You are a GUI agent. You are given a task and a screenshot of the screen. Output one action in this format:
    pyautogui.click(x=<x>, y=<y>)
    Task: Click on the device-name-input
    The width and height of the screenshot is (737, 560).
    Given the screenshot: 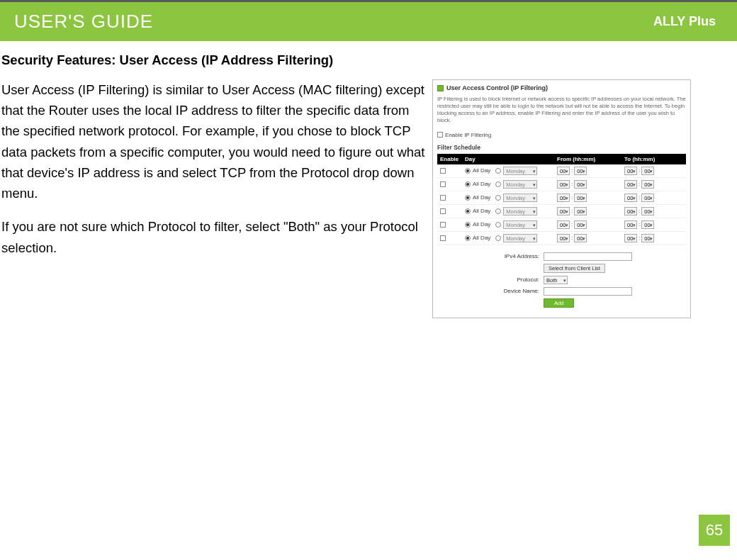 What is the action you would take?
    pyautogui.click(x=588, y=291)
    